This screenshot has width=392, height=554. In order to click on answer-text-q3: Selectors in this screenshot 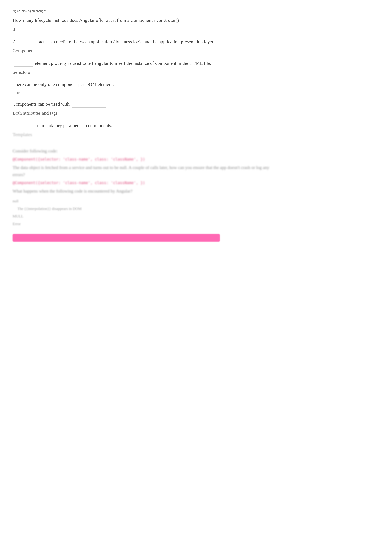, I will do `click(142, 72)`.